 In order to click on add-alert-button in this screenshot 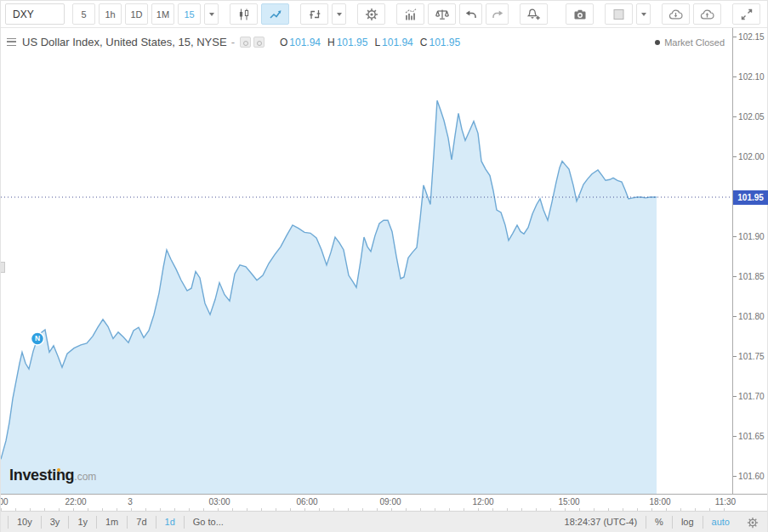, I will do `click(534, 14)`.